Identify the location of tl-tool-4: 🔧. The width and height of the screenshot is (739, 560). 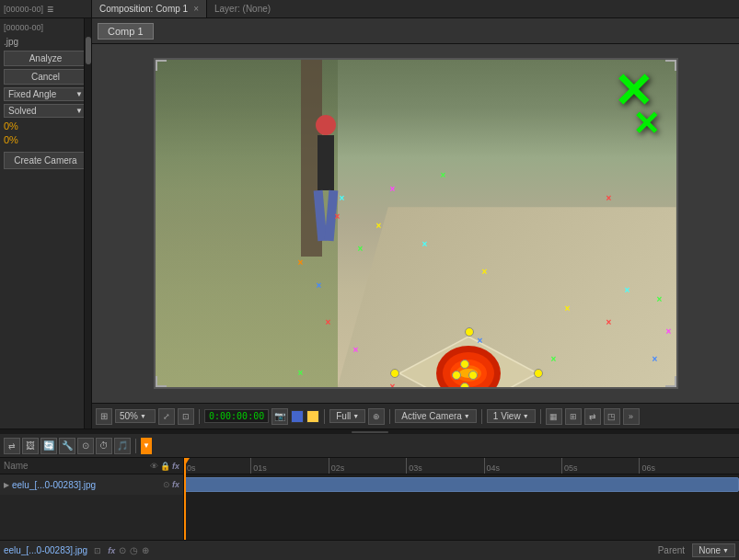
(67, 446).